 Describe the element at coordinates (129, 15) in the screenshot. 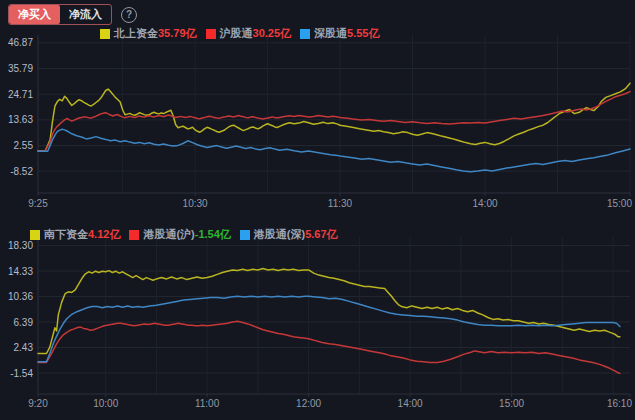

I see `help-icon: ?` at that location.